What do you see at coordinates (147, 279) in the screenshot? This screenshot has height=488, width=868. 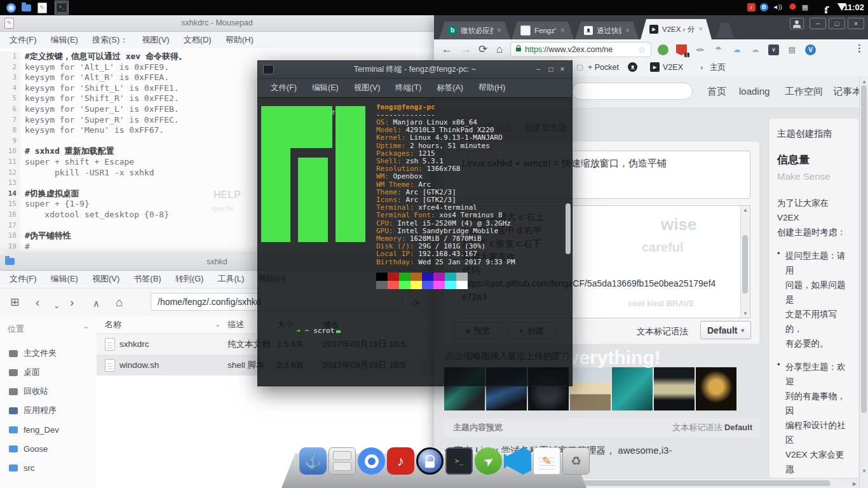 I see `menu-item: 书签(B)` at bounding box center [147, 279].